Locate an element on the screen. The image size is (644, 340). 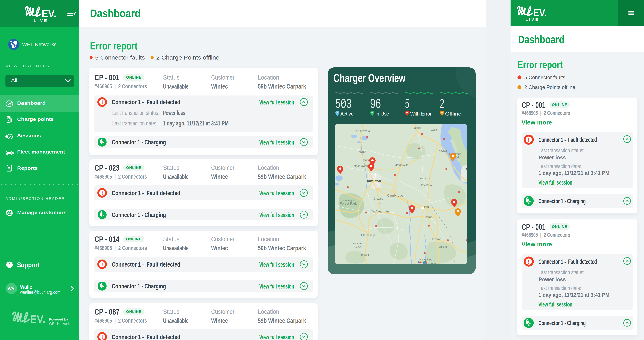
svg-text: Huntly is located at coordinates (362, 152).